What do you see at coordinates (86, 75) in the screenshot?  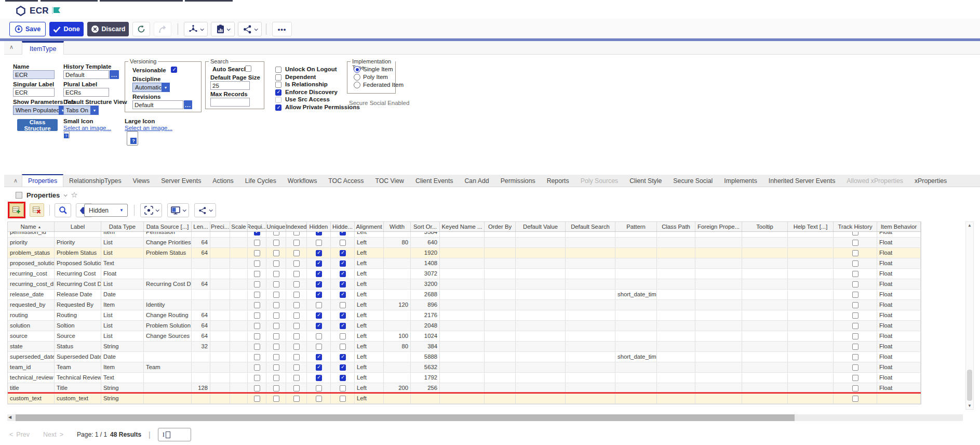 I see `history-template-field: Default` at bounding box center [86, 75].